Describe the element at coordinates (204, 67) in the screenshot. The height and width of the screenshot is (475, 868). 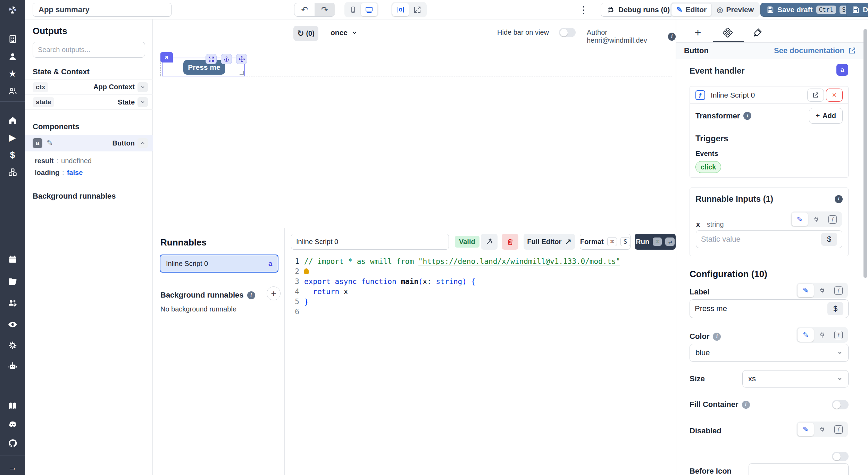
I see `press-me-button: Press me` at that location.